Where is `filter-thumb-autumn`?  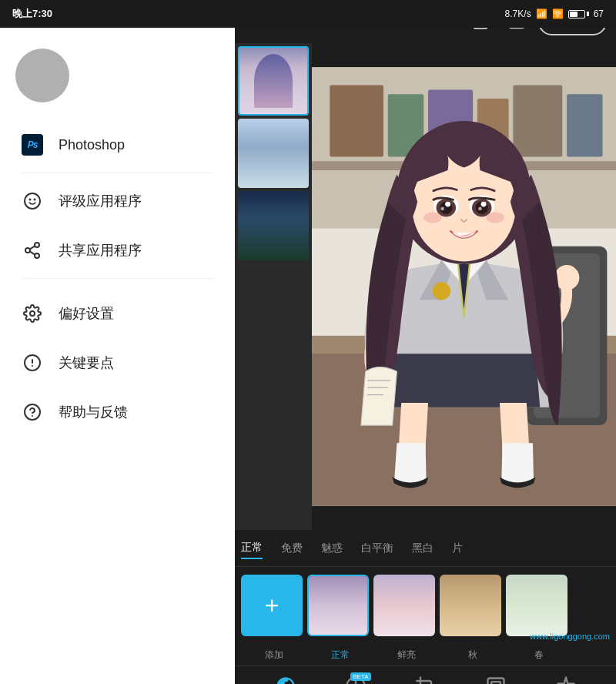
filter-thumb-autumn is located at coordinates (470, 605).